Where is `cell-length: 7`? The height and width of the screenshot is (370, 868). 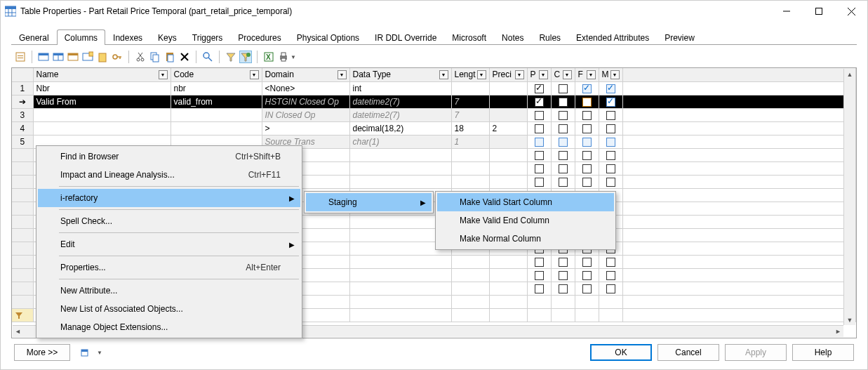
cell-length: 7 is located at coordinates (470, 115).